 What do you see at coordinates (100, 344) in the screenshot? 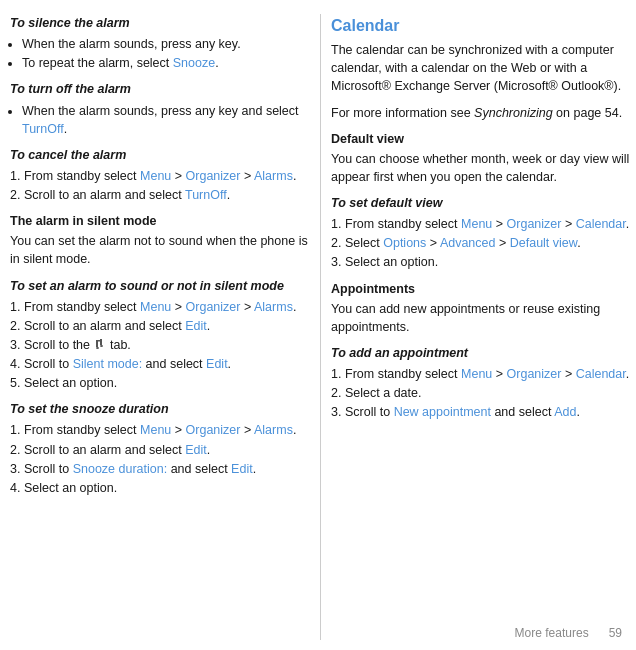
I see `music-icon` at bounding box center [100, 344].